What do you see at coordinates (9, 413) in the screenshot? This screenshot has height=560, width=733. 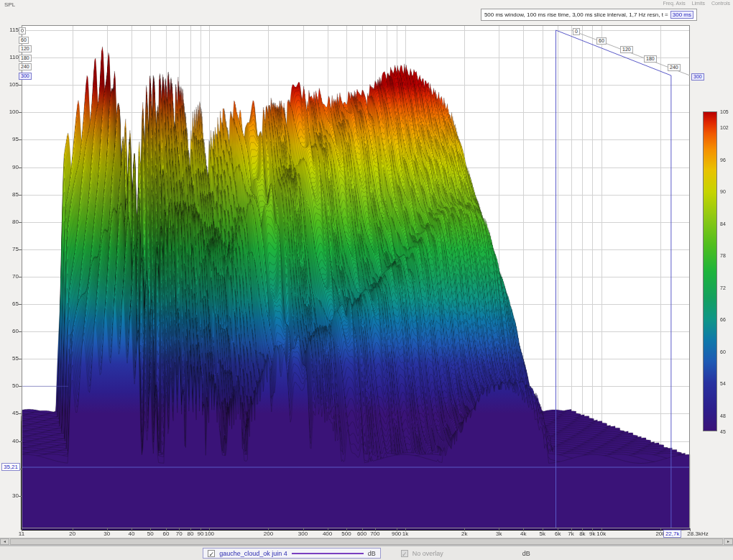 I see `spl-tick-label: 45` at bounding box center [9, 413].